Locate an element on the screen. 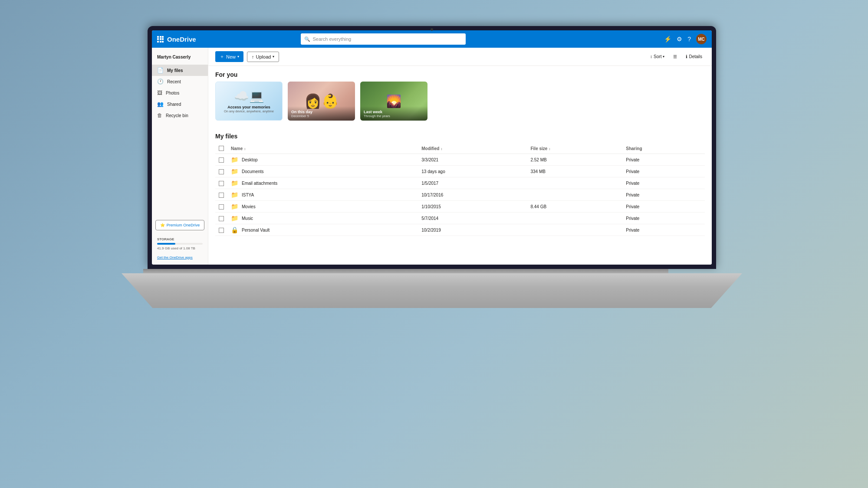  last-week-sublabel: Through the years is located at coordinates (394, 116).